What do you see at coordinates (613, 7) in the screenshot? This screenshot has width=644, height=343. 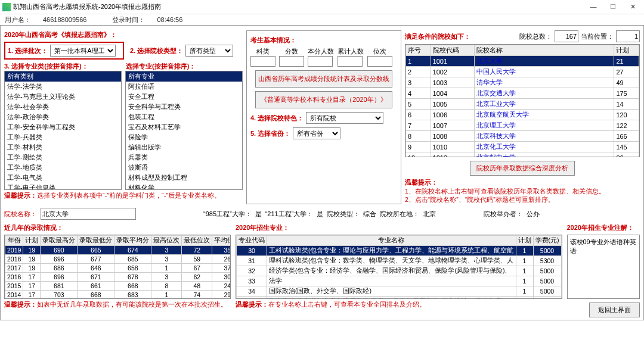 I see `maximize-button: ☐` at bounding box center [613, 7].